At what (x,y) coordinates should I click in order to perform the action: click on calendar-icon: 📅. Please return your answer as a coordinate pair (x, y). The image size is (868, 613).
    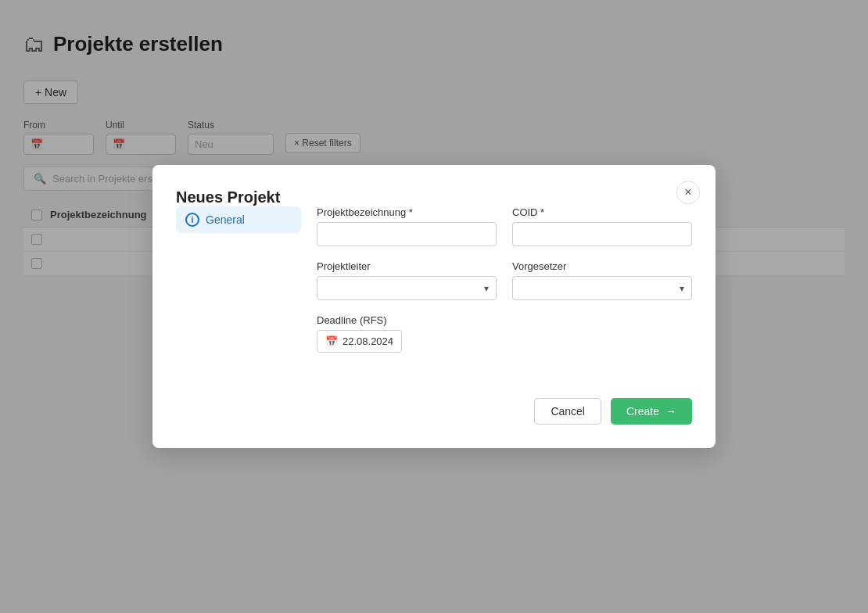
    Looking at the image, I should click on (332, 341).